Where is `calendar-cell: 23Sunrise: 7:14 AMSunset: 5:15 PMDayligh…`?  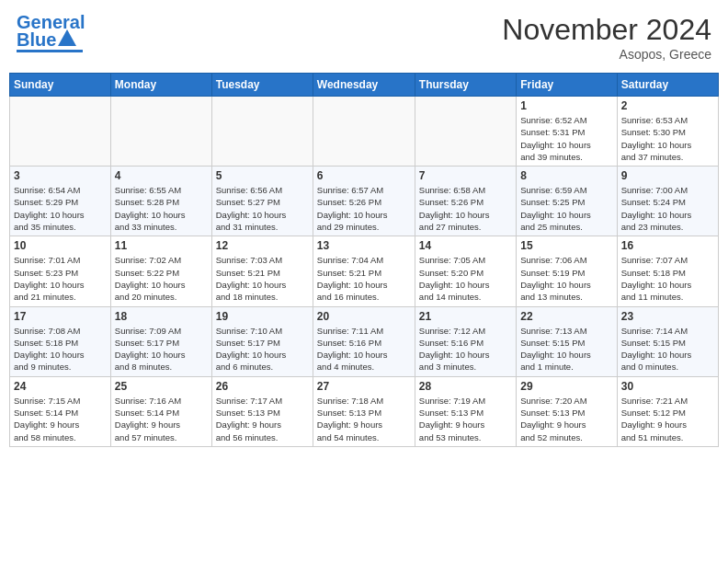 calendar-cell: 23Sunrise: 7:14 AMSunset: 5:15 PMDayligh… is located at coordinates (667, 341).